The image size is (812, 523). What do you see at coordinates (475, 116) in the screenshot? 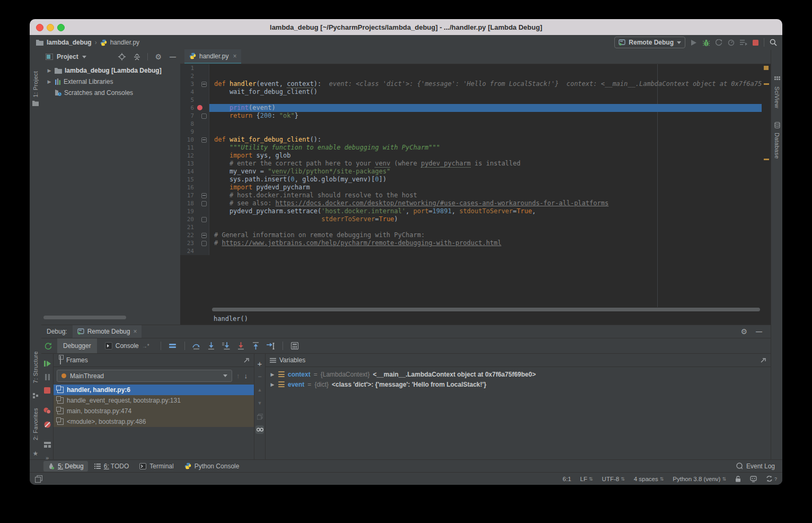
I see `code-line-7: 7 return {200: "ok"}` at bounding box center [475, 116].